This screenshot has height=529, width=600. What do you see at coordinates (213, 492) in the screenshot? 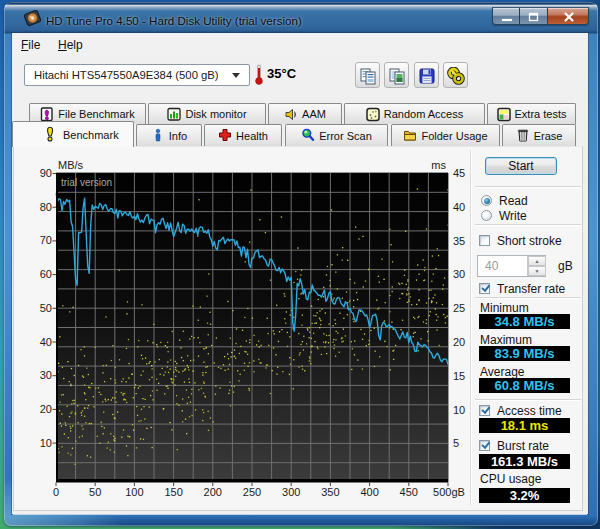
I see `svg-text: 200` at bounding box center [213, 492].